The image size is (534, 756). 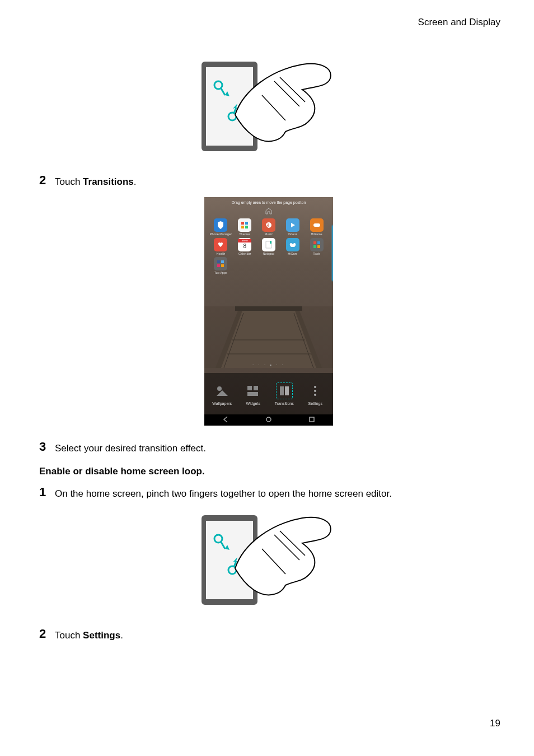 I want to click on home-editor-toolbar: Wallpapers Widgets Transitions Settings, so click(x=269, y=394).